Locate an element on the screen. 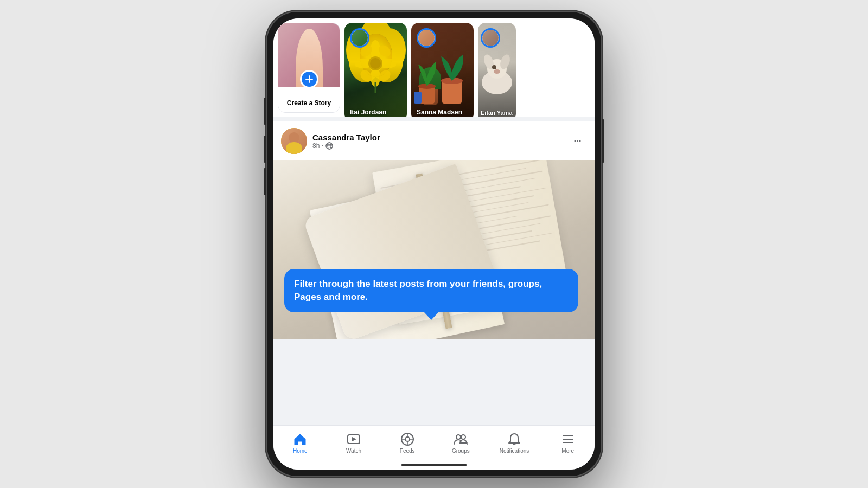  nav-label-groups: Groups is located at coordinates (461, 451).